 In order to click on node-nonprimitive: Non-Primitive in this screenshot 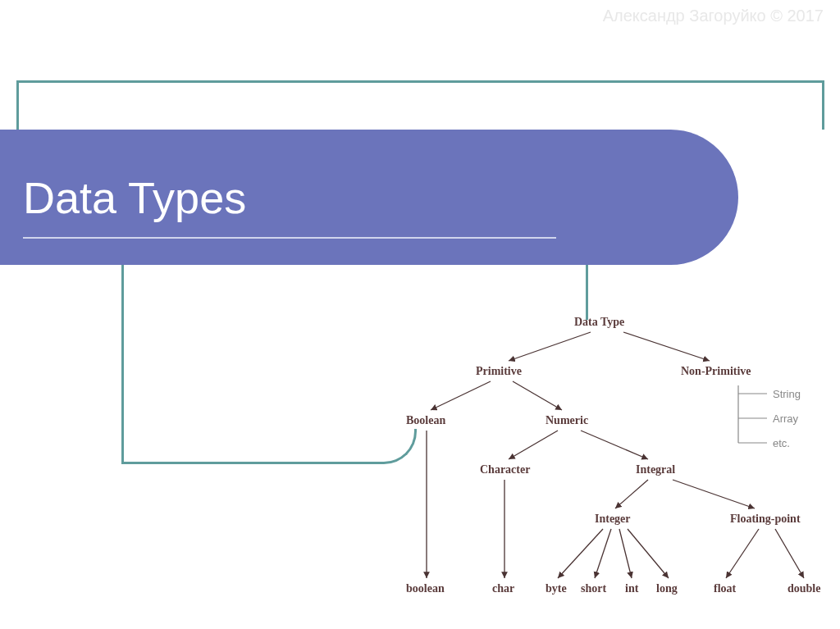, I will do `click(716, 371)`.